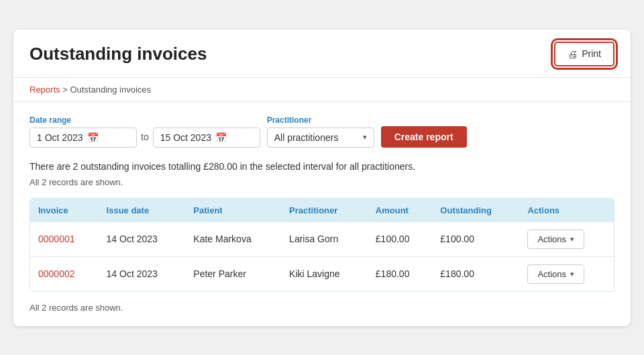 The width and height of the screenshot is (644, 355). I want to click on date-from-input: 1 Oct 2023 📅, so click(83, 138).